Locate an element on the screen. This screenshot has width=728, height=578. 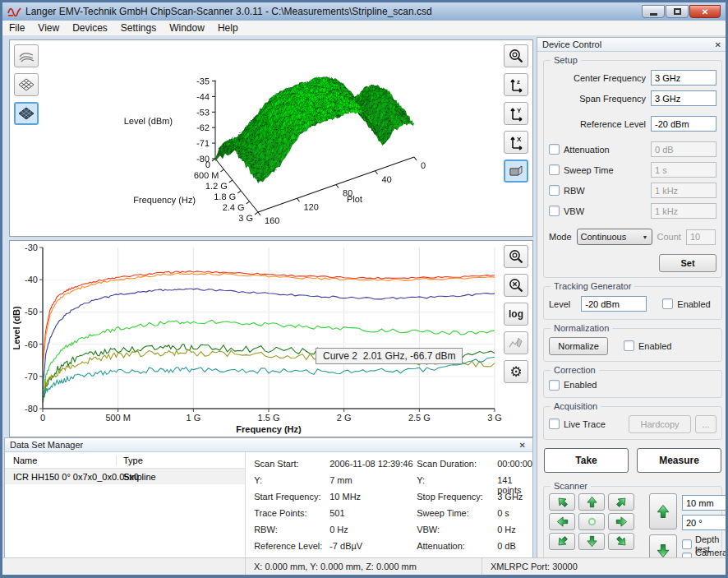
svg-text: -80 is located at coordinates (31, 409).